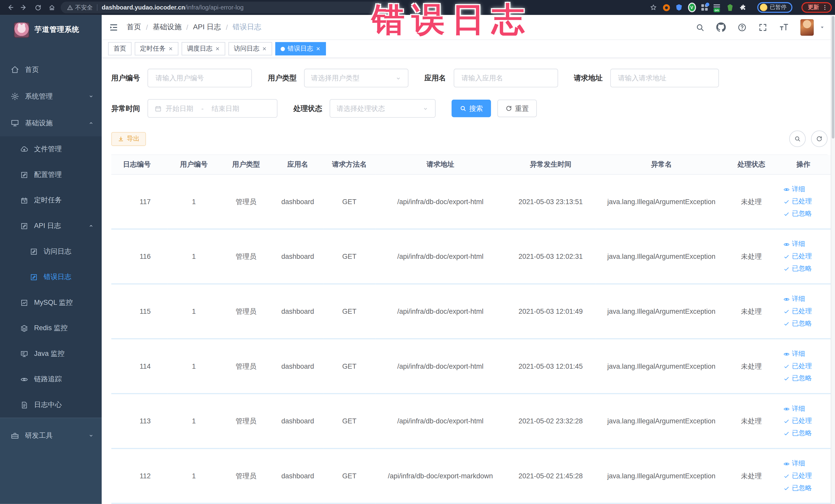 Image resolution: width=835 pixels, height=504 pixels. What do you see at coordinates (203, 49) in the screenshot?
I see `tab-调度日志: 调度日志` at bounding box center [203, 49].